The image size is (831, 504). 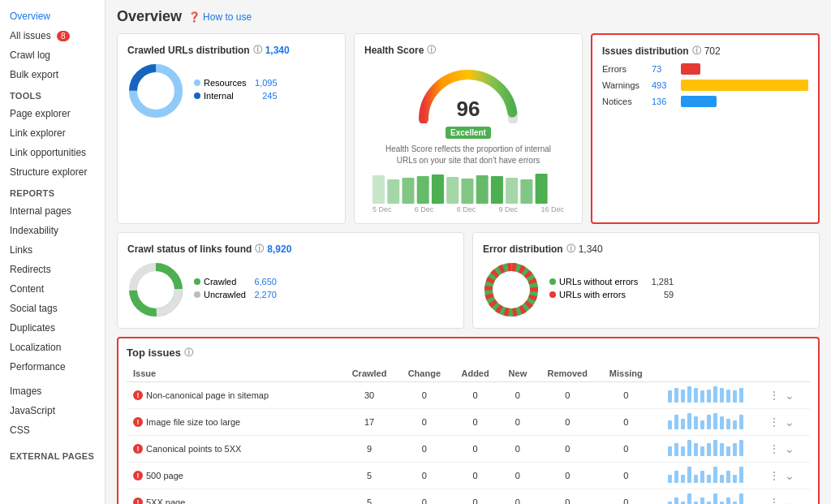 I want to click on col-new: New, so click(x=518, y=373).